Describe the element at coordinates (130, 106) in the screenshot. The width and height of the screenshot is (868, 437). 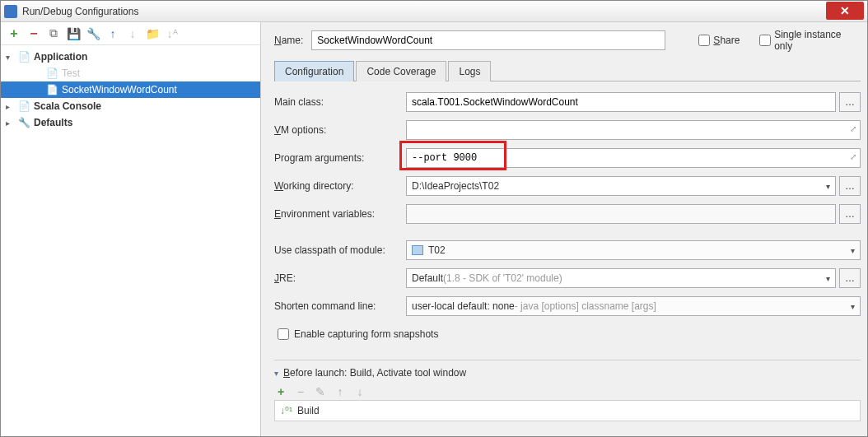
I see `tree-node-scala-console: ▸ 📄 Scala Console` at that location.